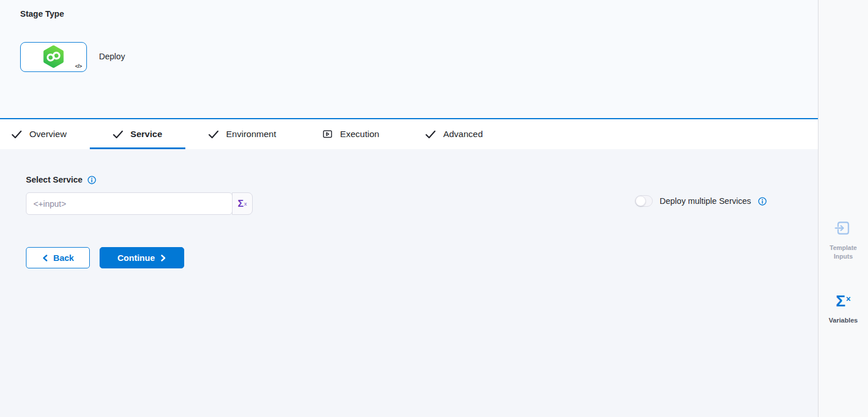 This screenshot has height=417, width=868. What do you see at coordinates (105, 258) in the screenshot?
I see `navigation-buttons: Back Continue` at bounding box center [105, 258].